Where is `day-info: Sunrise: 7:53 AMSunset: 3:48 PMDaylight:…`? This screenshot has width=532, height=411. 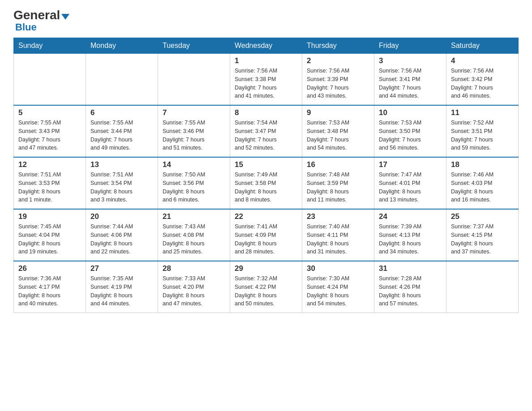 day-info: Sunrise: 7:53 AMSunset: 3:48 PMDaylight:… is located at coordinates (338, 135).